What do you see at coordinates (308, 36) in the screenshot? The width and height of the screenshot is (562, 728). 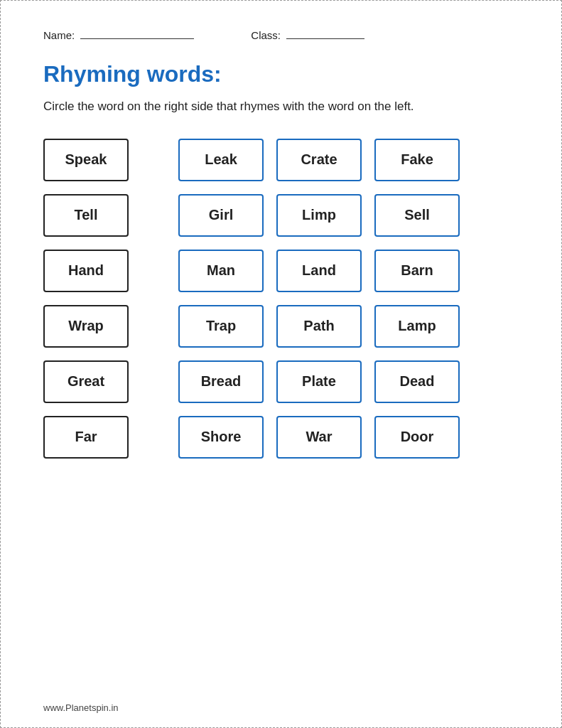 I see `class-field: Class:` at bounding box center [308, 36].